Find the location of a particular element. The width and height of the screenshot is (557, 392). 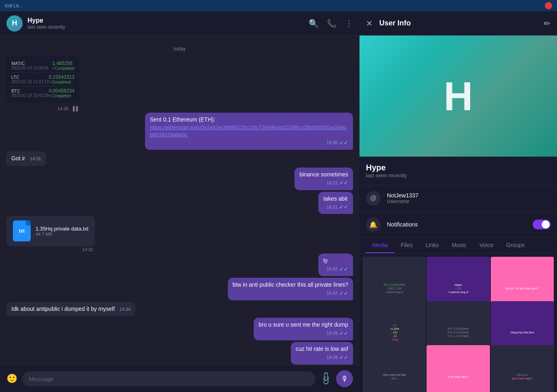

bubble: binance sometimes 14:31 ✓✓ is located at coordinates (324, 179).